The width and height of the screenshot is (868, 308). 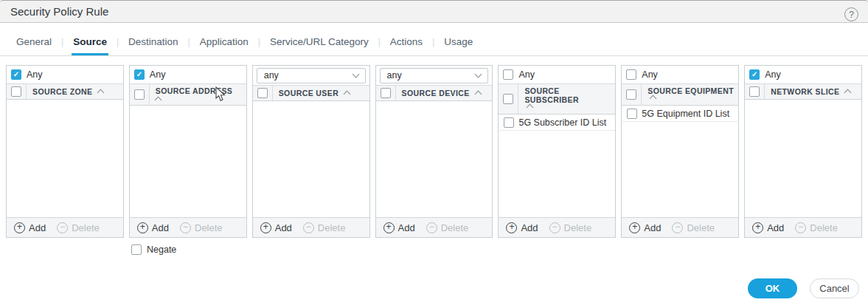 What do you see at coordinates (324, 227) in the screenshot?
I see `source-user-delete-button: −Delete` at bounding box center [324, 227].